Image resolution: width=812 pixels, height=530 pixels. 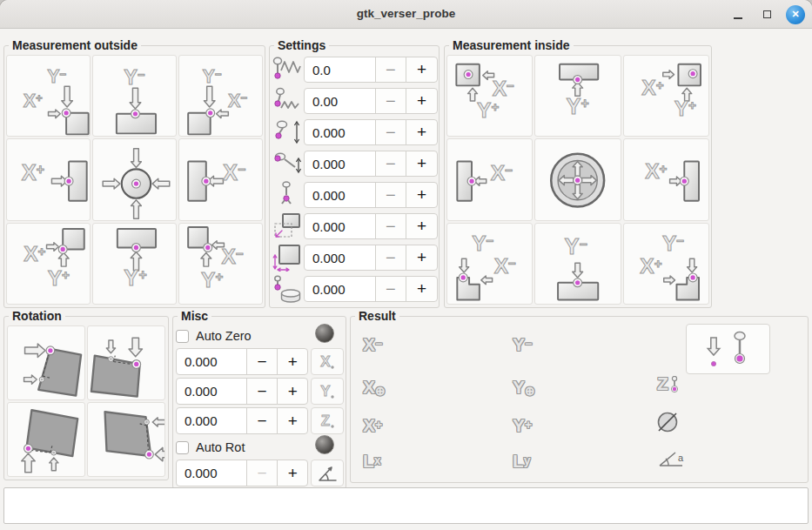 I want to click on latch-return-distance-decrement-button: −, so click(x=392, y=164).